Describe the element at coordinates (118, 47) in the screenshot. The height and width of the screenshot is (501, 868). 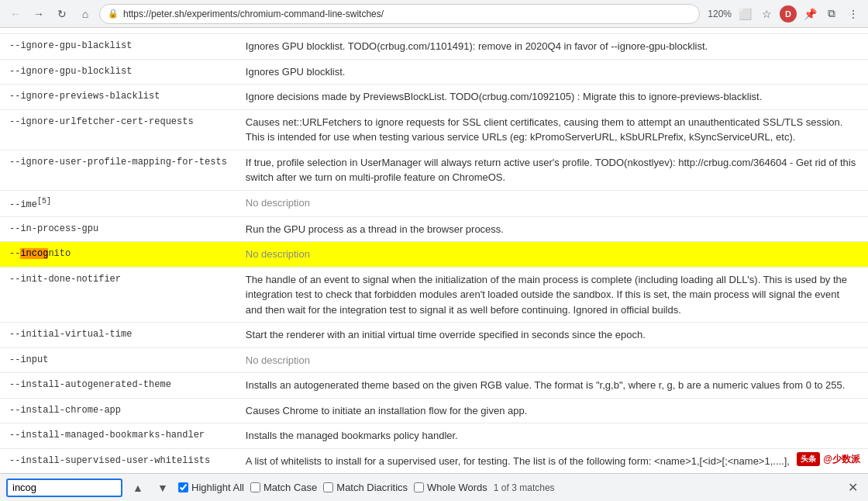
I see `switch-cell: --ignore-gpu-blacklist` at that location.